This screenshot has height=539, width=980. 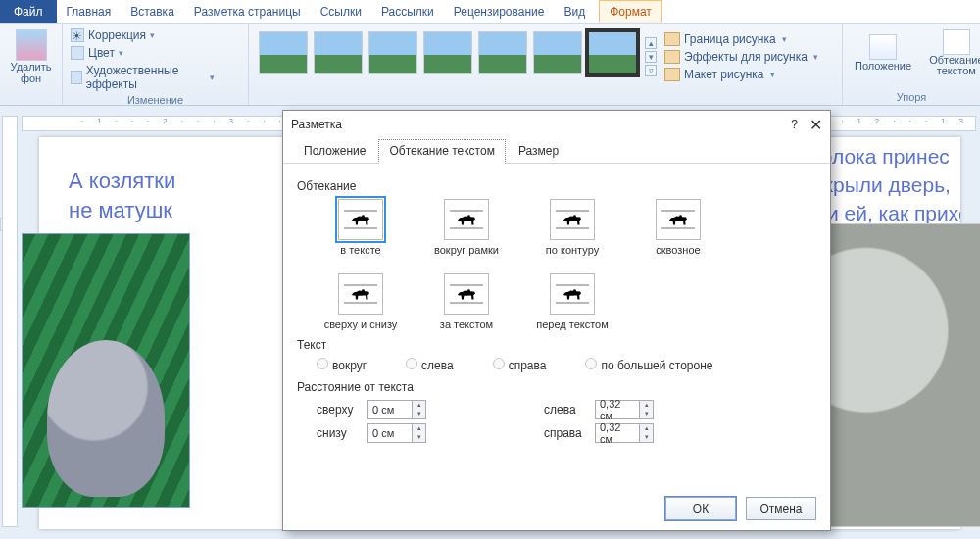 What do you see at coordinates (701, 509) in the screenshot?
I see `ok-button: ОК` at bounding box center [701, 509].